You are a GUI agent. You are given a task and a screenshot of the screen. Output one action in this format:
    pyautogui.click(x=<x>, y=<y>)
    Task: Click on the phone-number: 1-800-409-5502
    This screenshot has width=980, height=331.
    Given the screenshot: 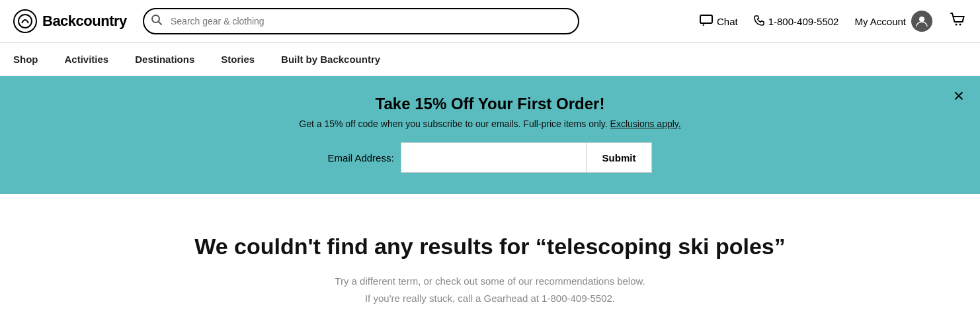 What is the action you would take?
    pyautogui.click(x=796, y=21)
    